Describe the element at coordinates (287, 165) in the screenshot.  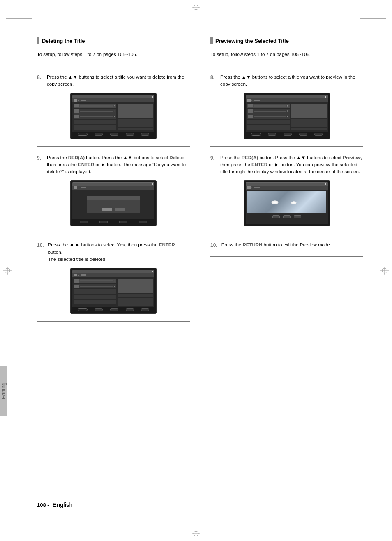
I see `right-step-9: 9. Press the RED(A) button. Press the ▲▼…` at that location.